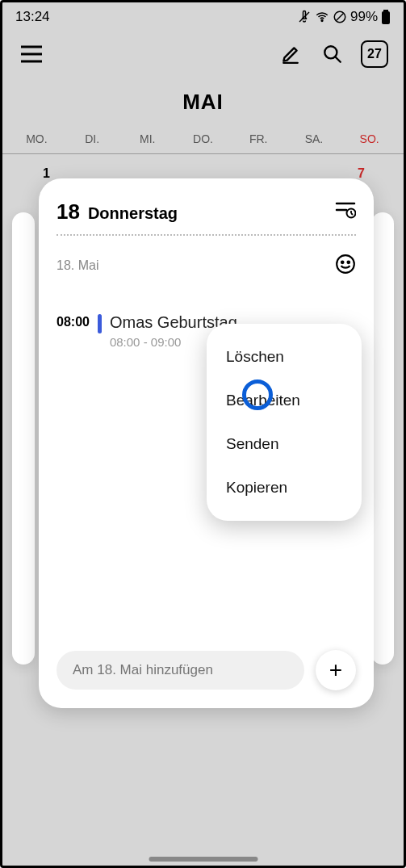 The image size is (406, 868). I want to click on home-indicator, so click(203, 859).